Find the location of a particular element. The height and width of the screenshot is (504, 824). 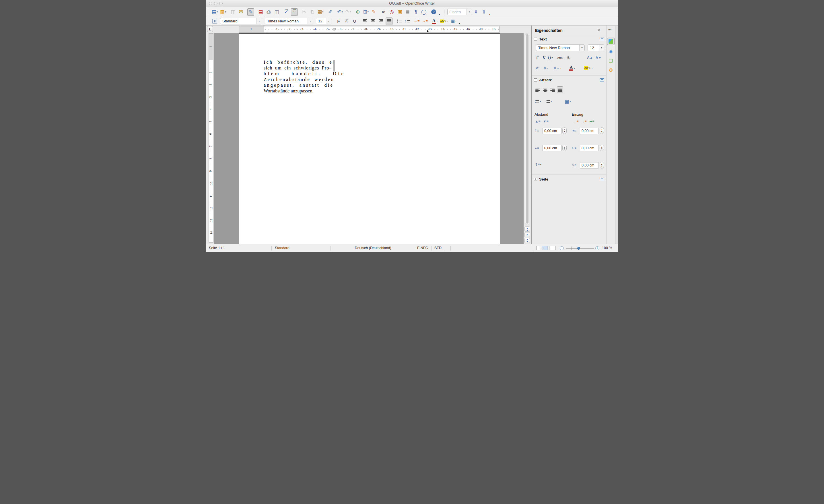

navigator-tab: ✪ is located at coordinates (611, 70).